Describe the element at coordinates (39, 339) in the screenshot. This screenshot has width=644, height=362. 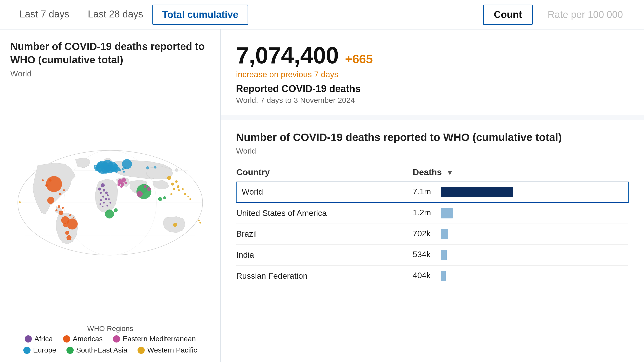
I see `legend-africa: Africa` at that location.